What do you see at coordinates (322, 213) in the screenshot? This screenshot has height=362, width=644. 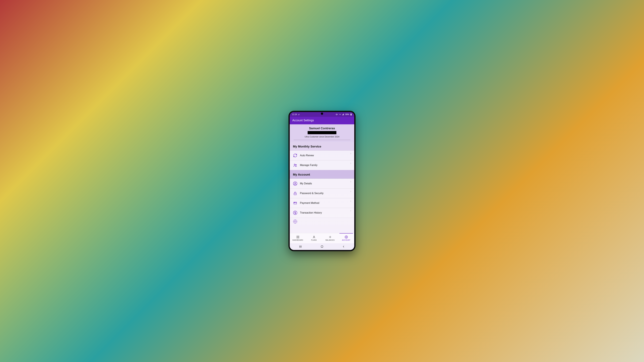 I see `row-transaction-history: Transaction History` at bounding box center [322, 213].